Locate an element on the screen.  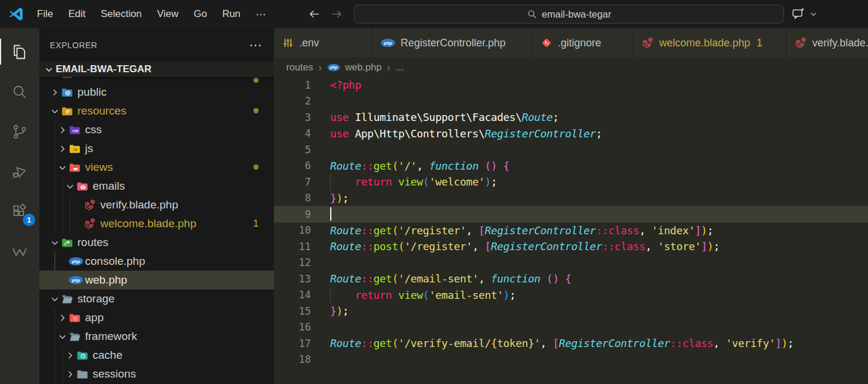
breadcrumb-more: ... is located at coordinates (400, 67).